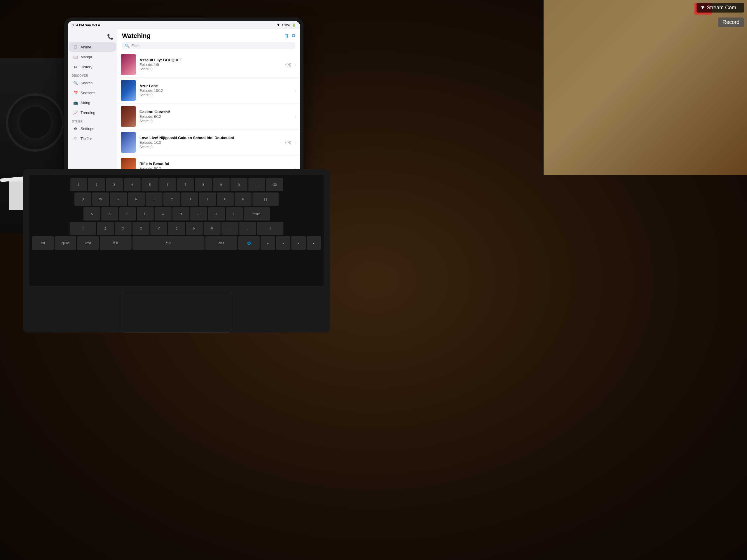 The width and height of the screenshot is (747, 560). Describe the element at coordinates (225, 199) in the screenshot. I see `key-o: O` at that location.